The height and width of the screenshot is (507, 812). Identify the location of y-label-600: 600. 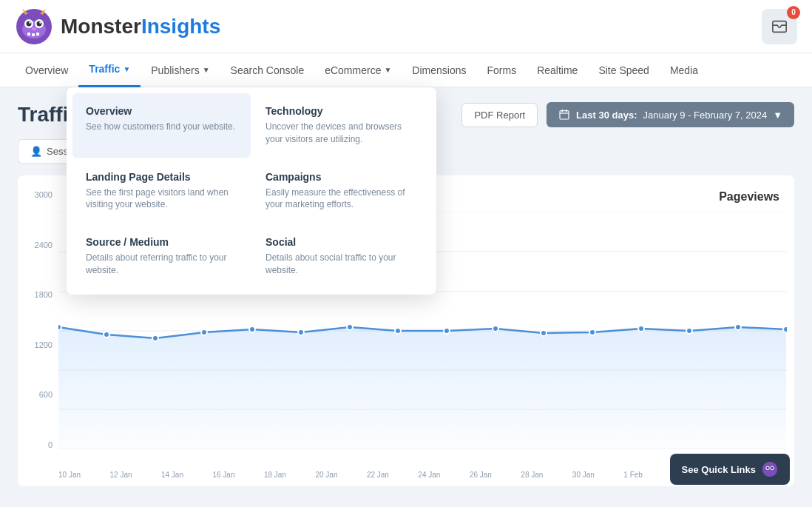
(46, 394).